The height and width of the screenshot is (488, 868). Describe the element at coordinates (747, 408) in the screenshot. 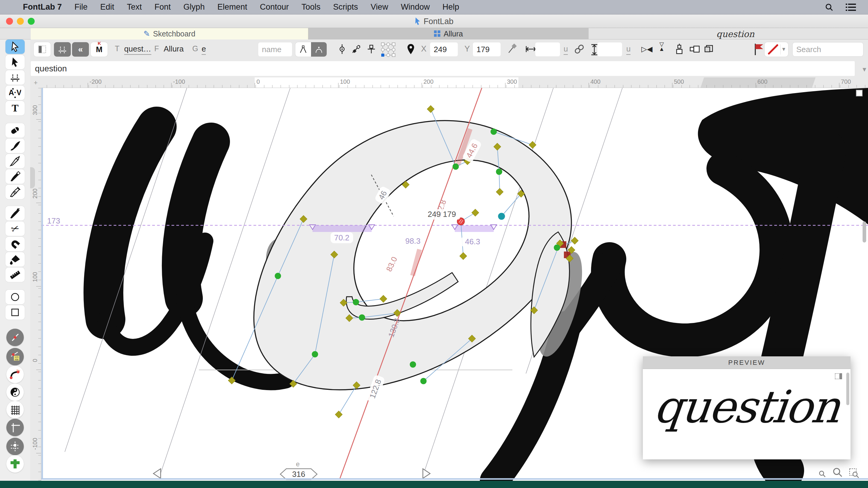

I see `preview-panel: PREVIEW question` at that location.